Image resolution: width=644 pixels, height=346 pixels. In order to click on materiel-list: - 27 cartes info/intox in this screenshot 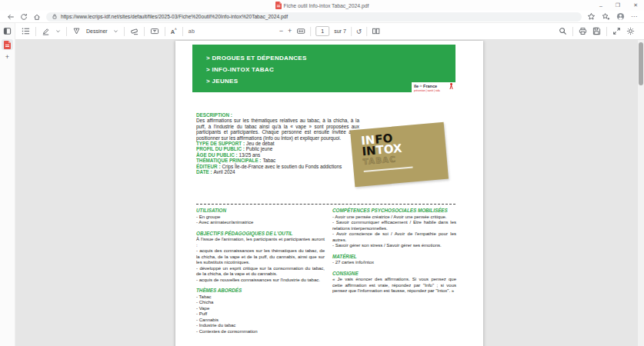, I will do `click(394, 263)`.